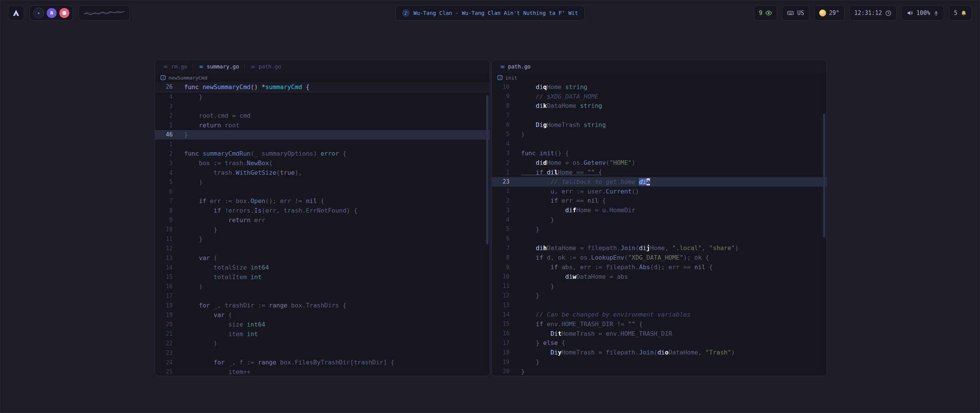 The image size is (980, 413). What do you see at coordinates (501, 333) in the screenshot?
I see `line-number: 16` at bounding box center [501, 333].